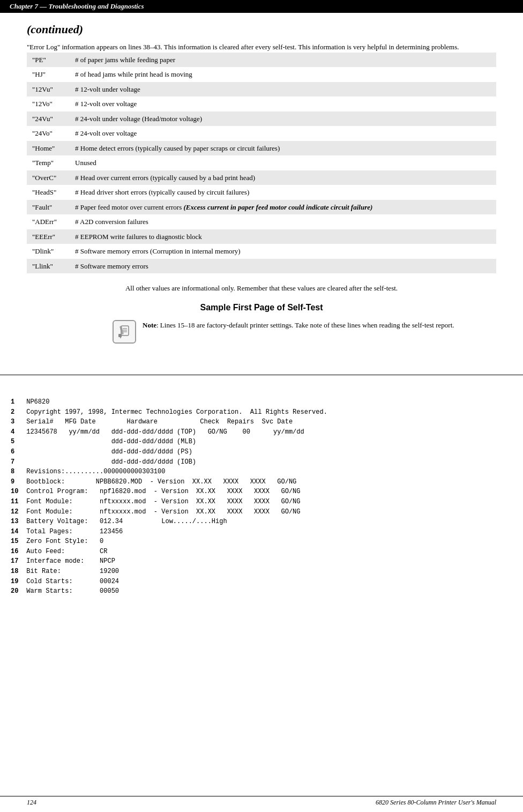  What do you see at coordinates (124, 332) in the screenshot?
I see `pencil-icon` at bounding box center [124, 332].